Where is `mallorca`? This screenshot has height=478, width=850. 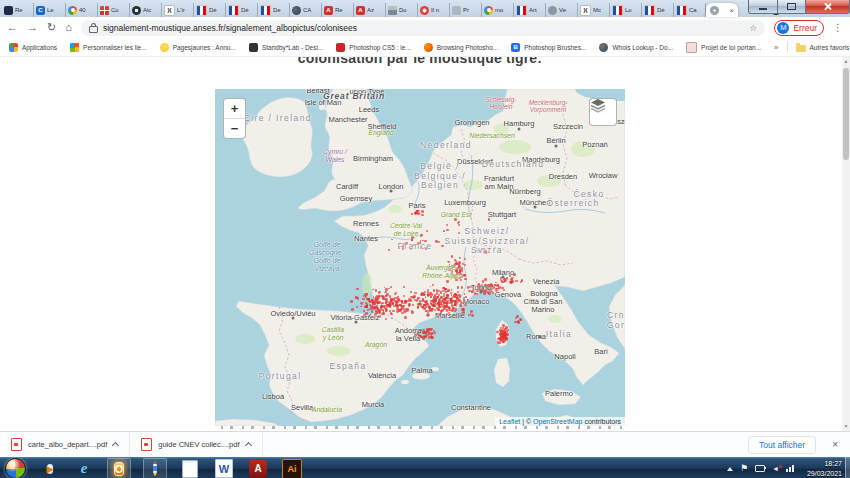
mallorca is located at coordinates (421, 376).